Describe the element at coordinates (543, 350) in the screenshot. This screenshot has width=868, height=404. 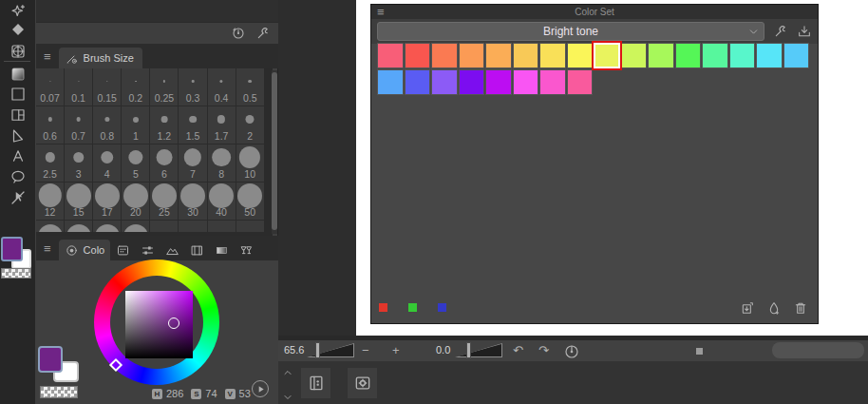
I see `rotate-cw-icon: ↷` at that location.